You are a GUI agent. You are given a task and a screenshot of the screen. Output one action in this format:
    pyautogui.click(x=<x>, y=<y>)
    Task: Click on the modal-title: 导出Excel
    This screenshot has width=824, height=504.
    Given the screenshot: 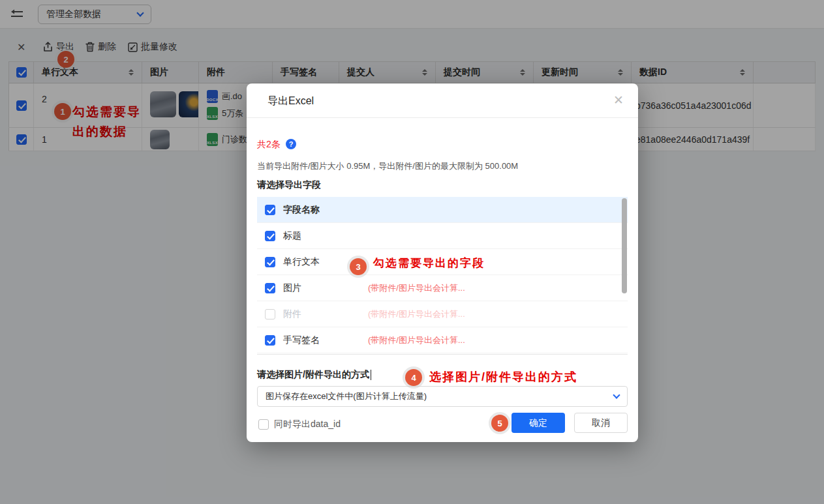 What is the action you would take?
    pyautogui.click(x=291, y=102)
    